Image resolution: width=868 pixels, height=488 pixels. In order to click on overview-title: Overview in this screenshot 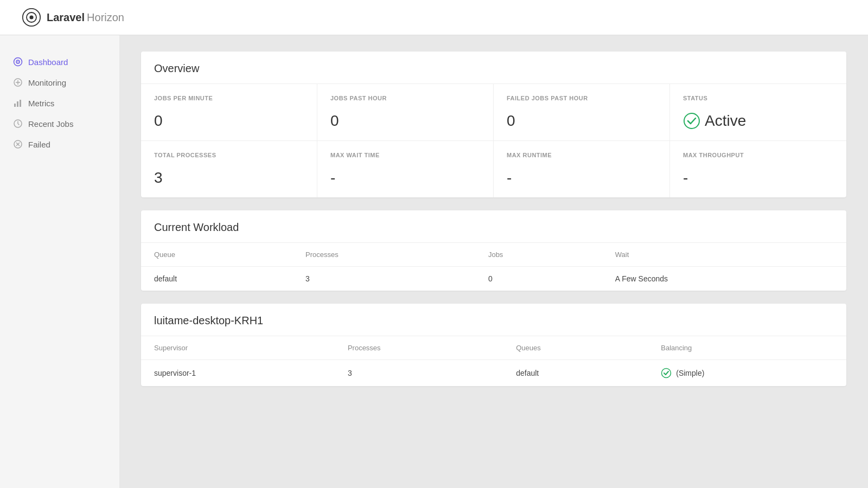, I will do `click(494, 68)`.